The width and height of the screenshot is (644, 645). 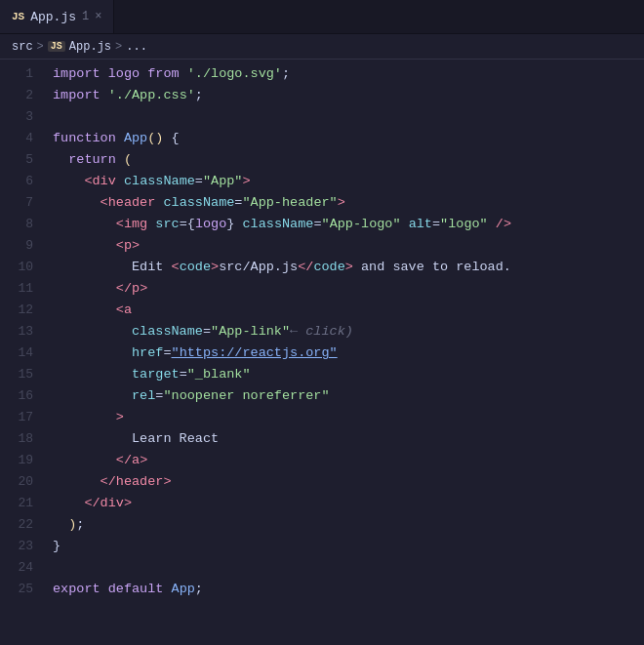 What do you see at coordinates (86, 17) in the screenshot?
I see `tab-number: 1` at bounding box center [86, 17].